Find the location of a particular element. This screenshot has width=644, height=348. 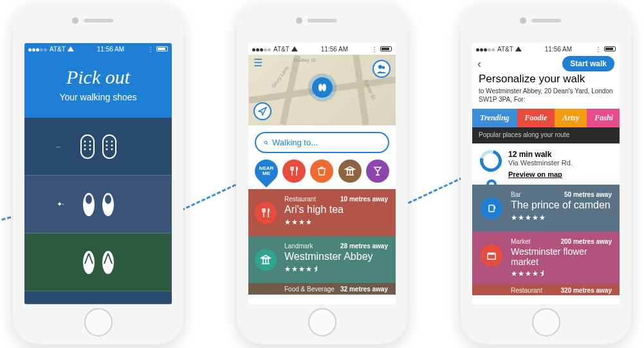

search-input is located at coordinates (326, 143).